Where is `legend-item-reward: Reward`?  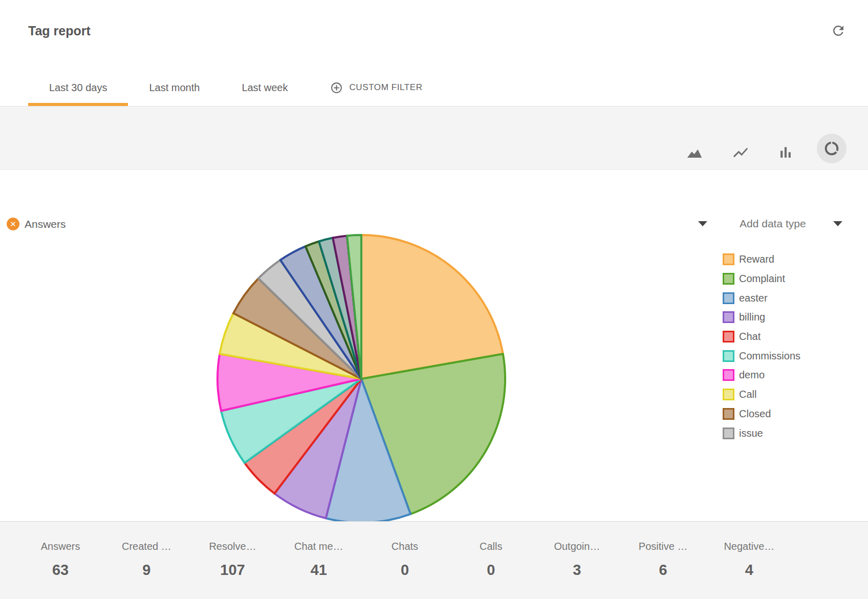
legend-item-reward: Reward is located at coordinates (762, 260).